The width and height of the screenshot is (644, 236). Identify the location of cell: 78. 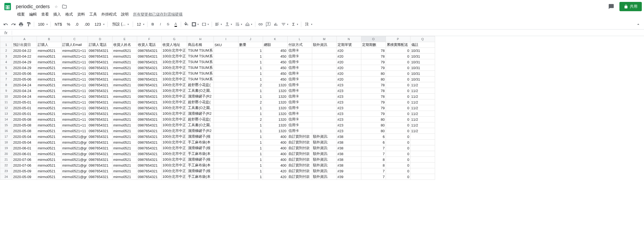
(373, 85).